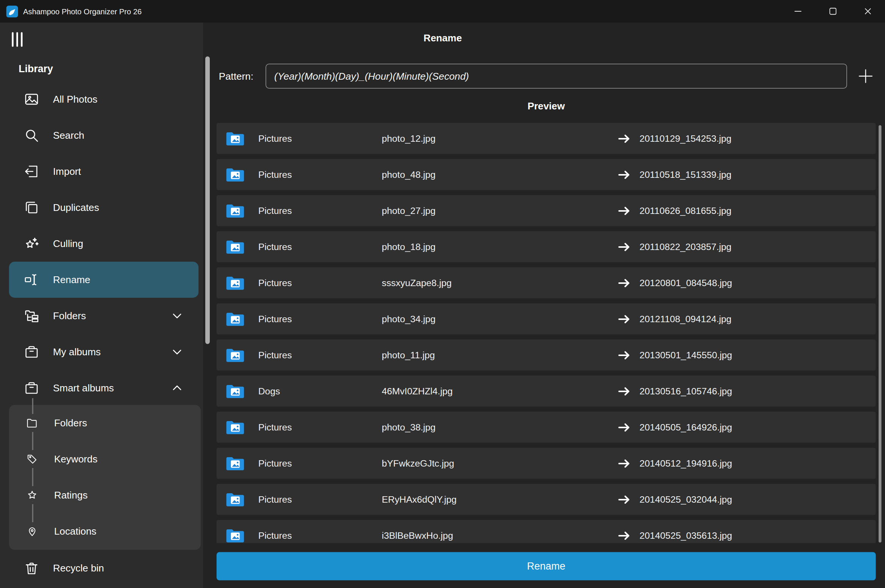  What do you see at coordinates (17, 39) in the screenshot?
I see `menu-toggle-icon` at bounding box center [17, 39].